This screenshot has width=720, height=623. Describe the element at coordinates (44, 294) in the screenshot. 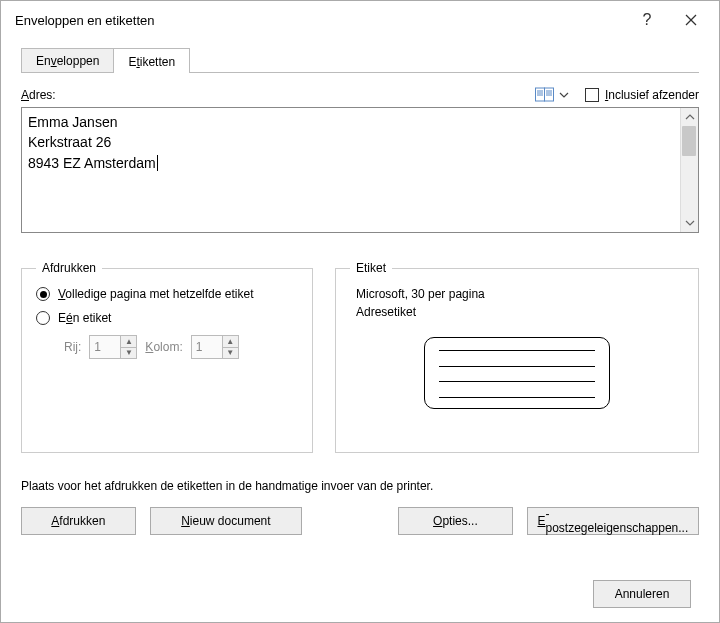

I see `radio-dot` at that location.